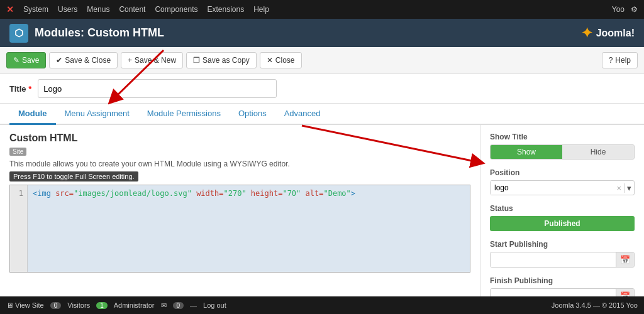 The image size is (644, 314). I want to click on monitor-icon: 🖥, so click(10, 305).